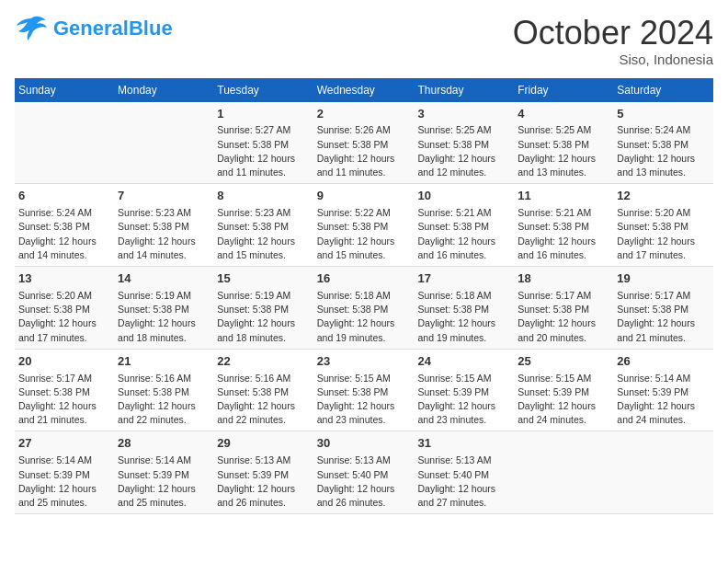  I want to click on cell-info-line: Sunrise: 5:20 AM, so click(664, 213).